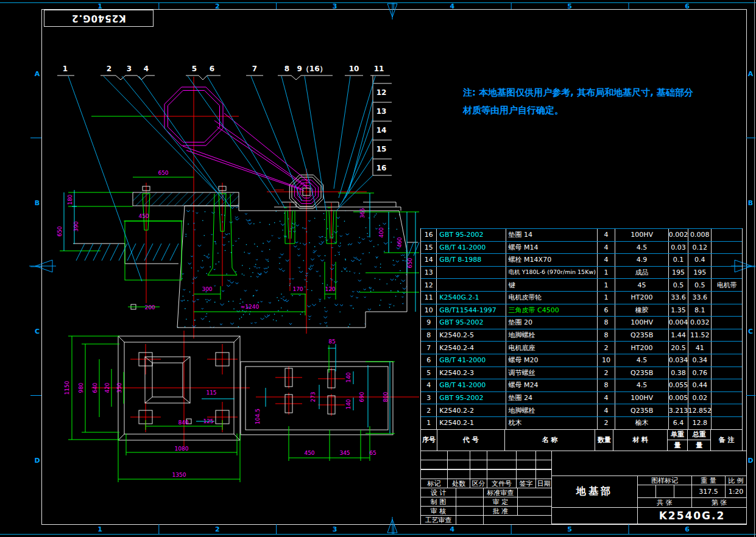 This screenshot has width=756, height=537. Describe the element at coordinates (642, 373) in the screenshot. I see `bom-material: Q235B` at that location.